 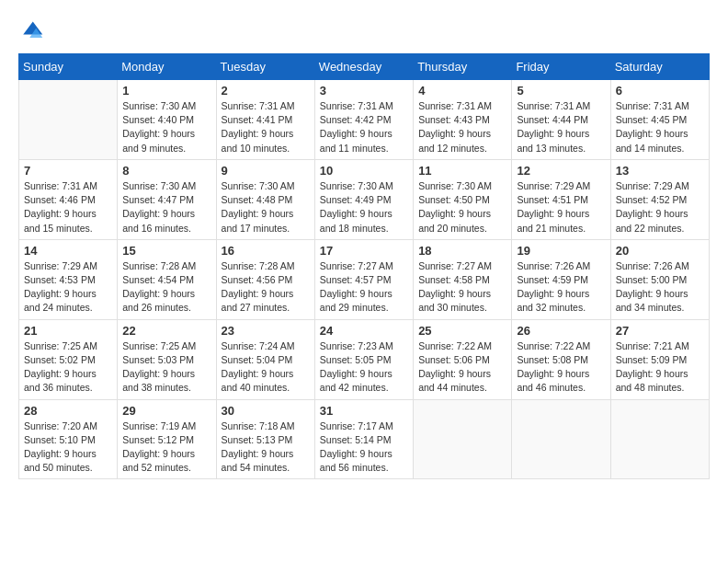 What do you see at coordinates (561, 208) in the screenshot?
I see `day-info: Sunrise: 7:29 AM Sunset: 4:51 PM Dayligh…` at bounding box center [561, 208].